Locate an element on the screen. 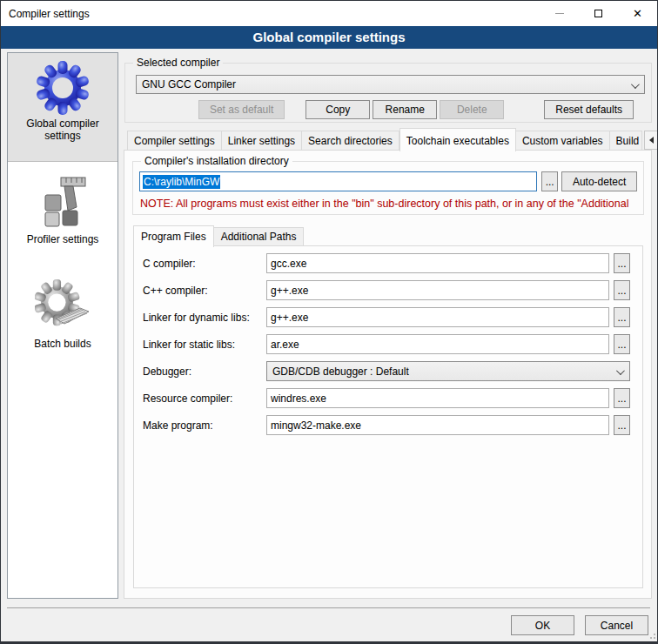  tab-search-directories: Search directories is located at coordinates (351, 141).